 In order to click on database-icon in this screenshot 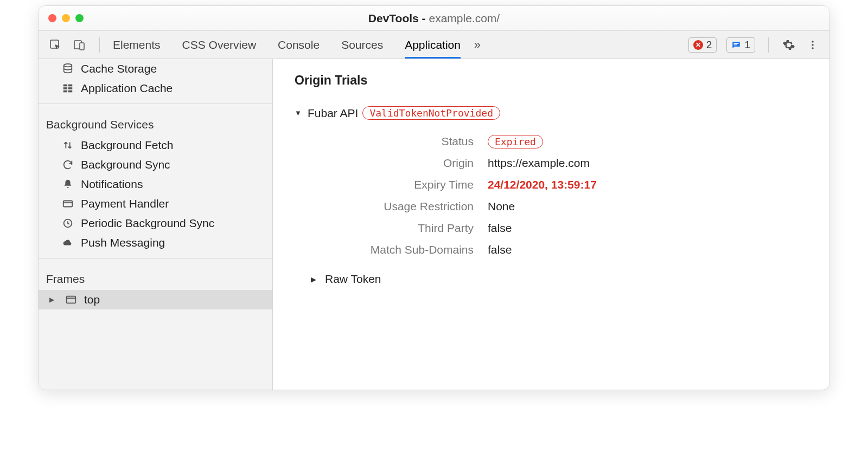, I will do `click(68, 69)`.